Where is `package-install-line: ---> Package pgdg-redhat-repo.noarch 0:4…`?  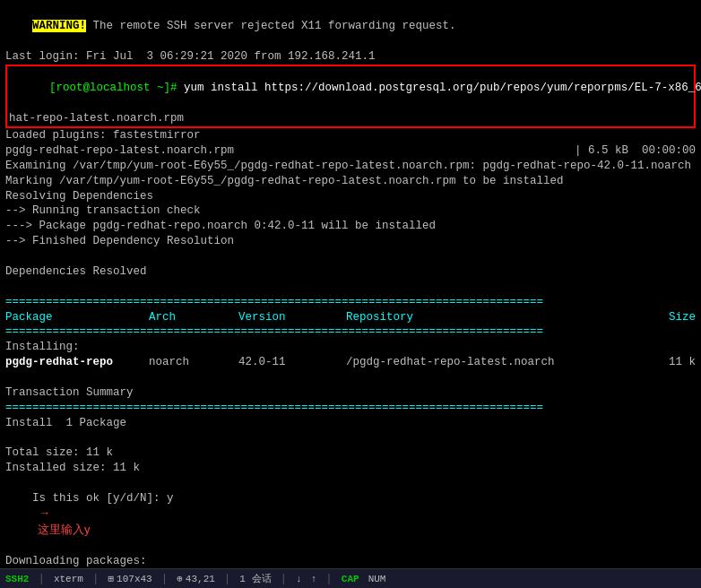
package-install-line: ---> Package pgdg-redhat-repo.noarch 0:4… is located at coordinates (350, 226).